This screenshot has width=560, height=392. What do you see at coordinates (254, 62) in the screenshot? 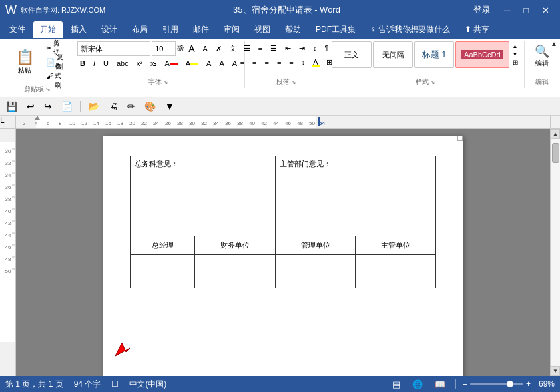
I see `align-center-button: ≡` at bounding box center [254, 62].